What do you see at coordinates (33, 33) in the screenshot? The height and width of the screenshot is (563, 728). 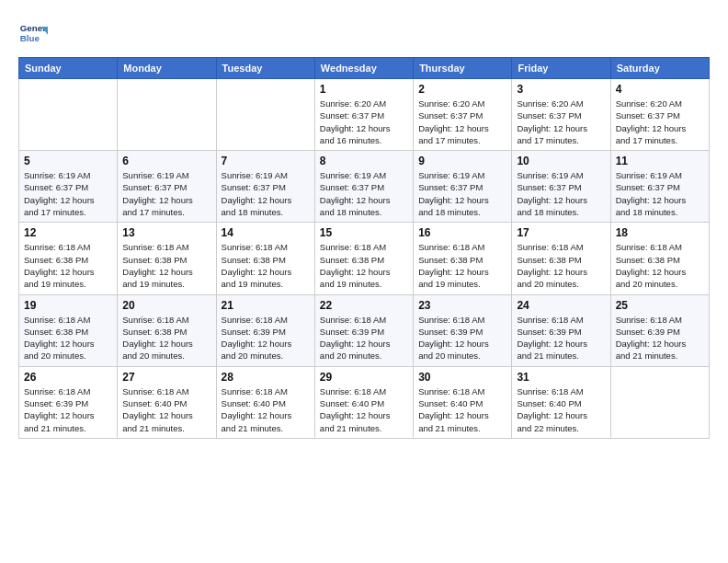 I see `logo-icon: General Blue` at bounding box center [33, 33].